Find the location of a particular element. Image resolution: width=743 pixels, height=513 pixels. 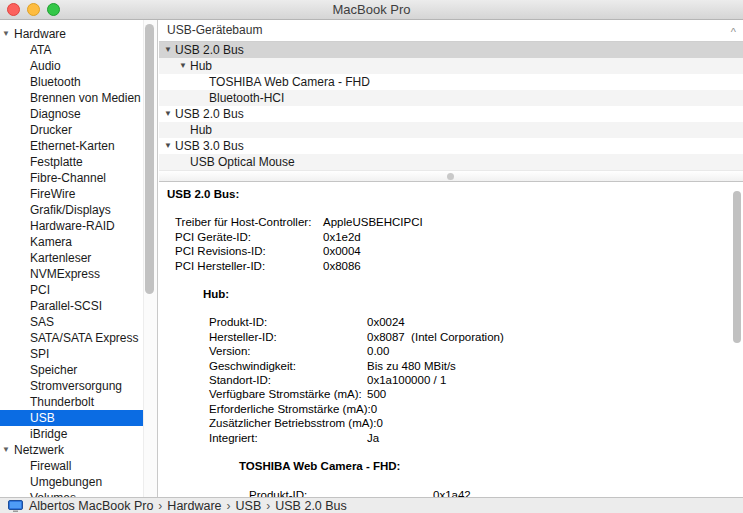

sidebar-item-festplatte: Festplatte is located at coordinates (72, 162).